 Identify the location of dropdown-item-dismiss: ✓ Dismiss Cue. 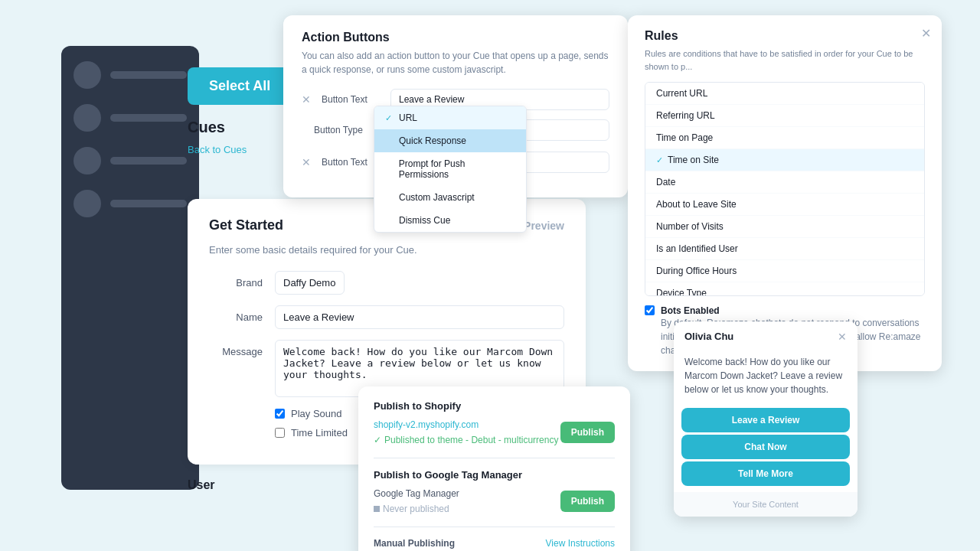
(450, 220).